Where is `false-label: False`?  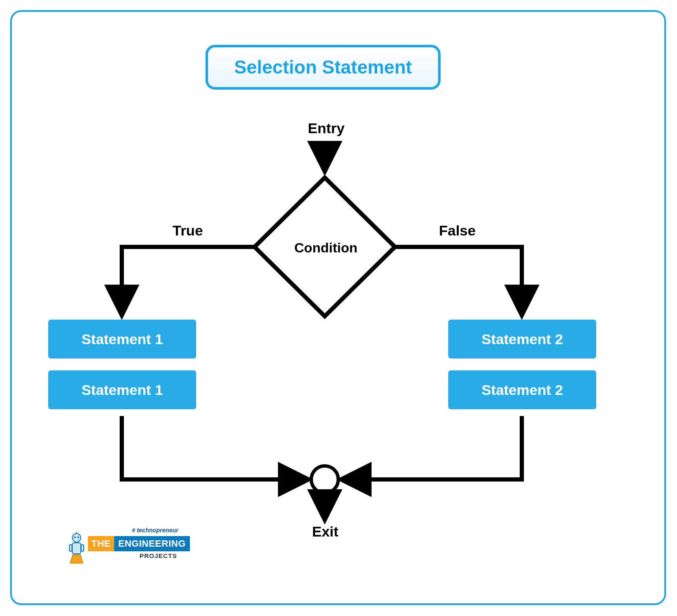 false-label: False is located at coordinates (458, 231).